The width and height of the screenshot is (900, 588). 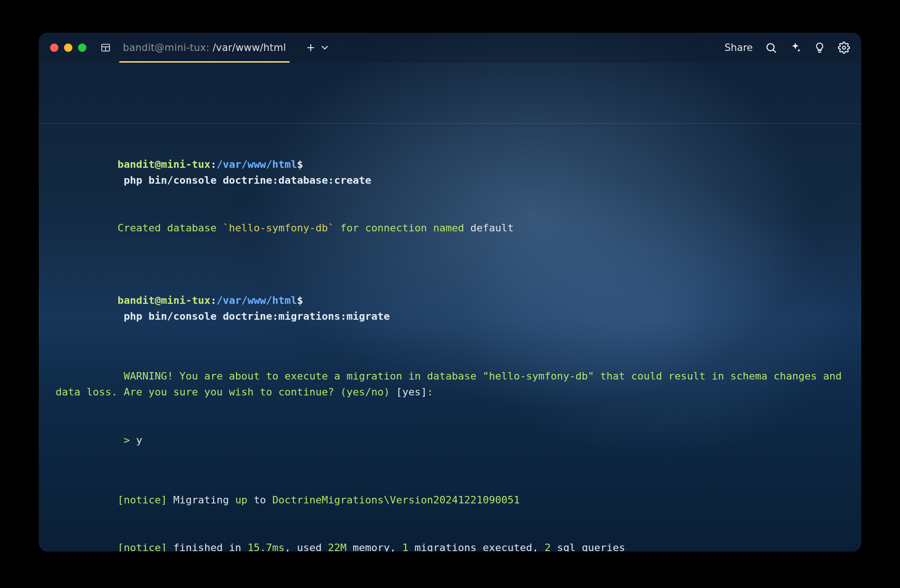 I want to click on titlebar-actions: Share, so click(x=787, y=48).